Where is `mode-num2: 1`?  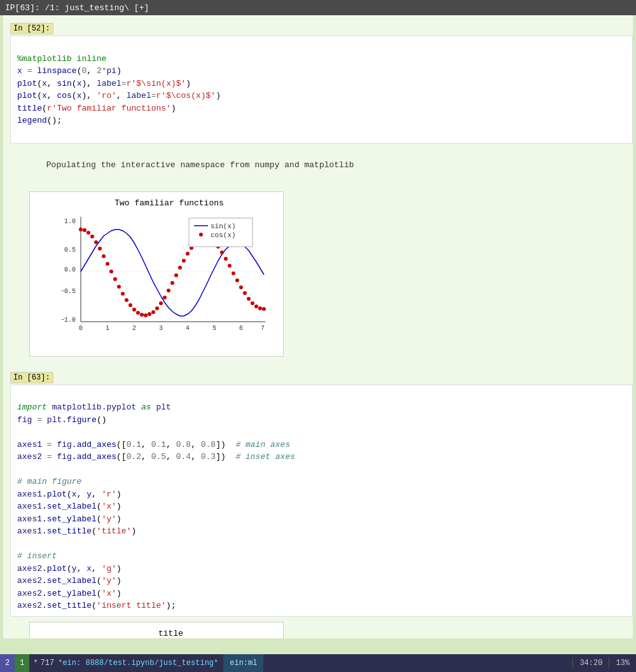
mode-num2: 1 is located at coordinates (22, 663).